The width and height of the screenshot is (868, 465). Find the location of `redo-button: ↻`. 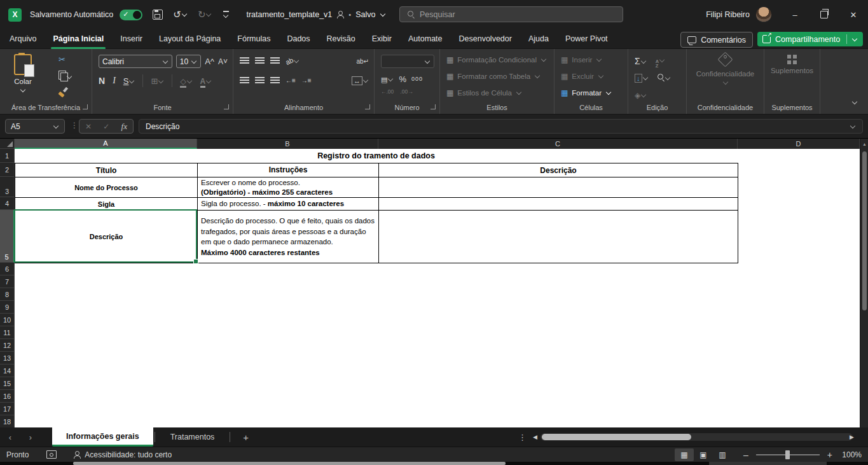

redo-button: ↻ is located at coordinates (205, 15).